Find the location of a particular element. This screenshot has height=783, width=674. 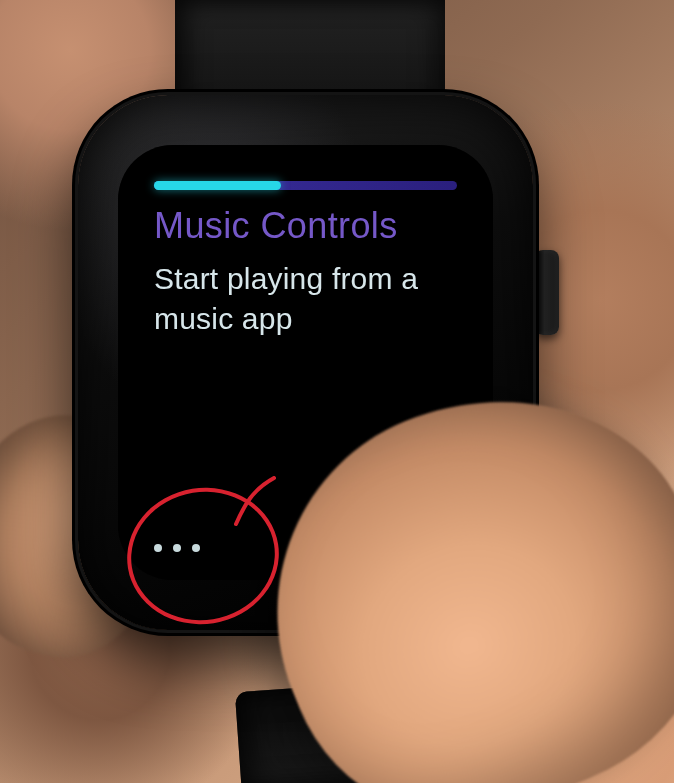

body-line-1: Start playing from a is located at coordinates (286, 278).